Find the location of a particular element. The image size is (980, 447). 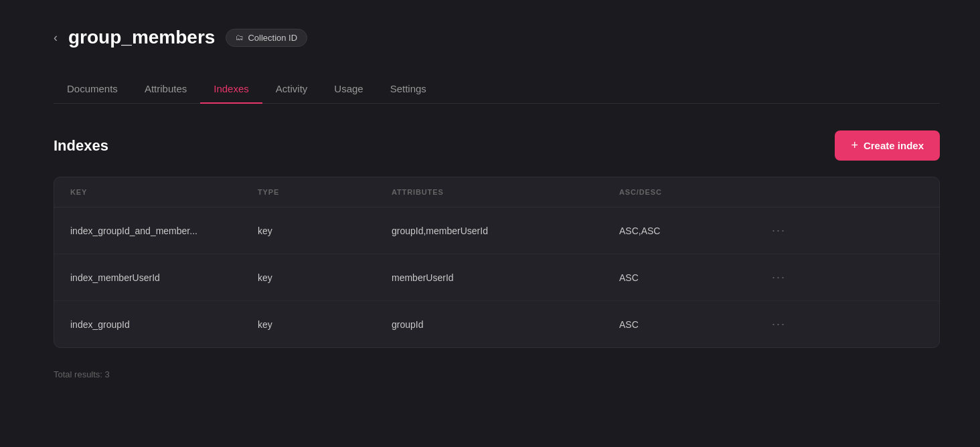

col-header-actions is located at coordinates (787, 192).